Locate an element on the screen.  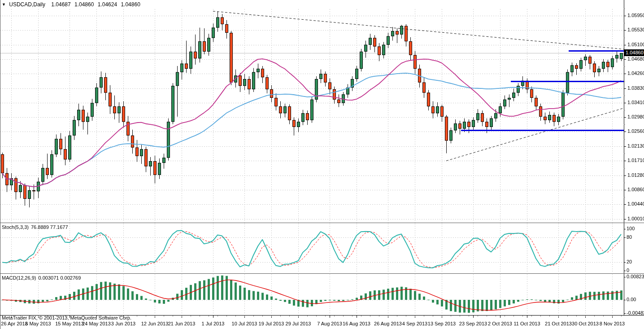
macd-axis-label: 0.008238 is located at coordinates (635, 276).